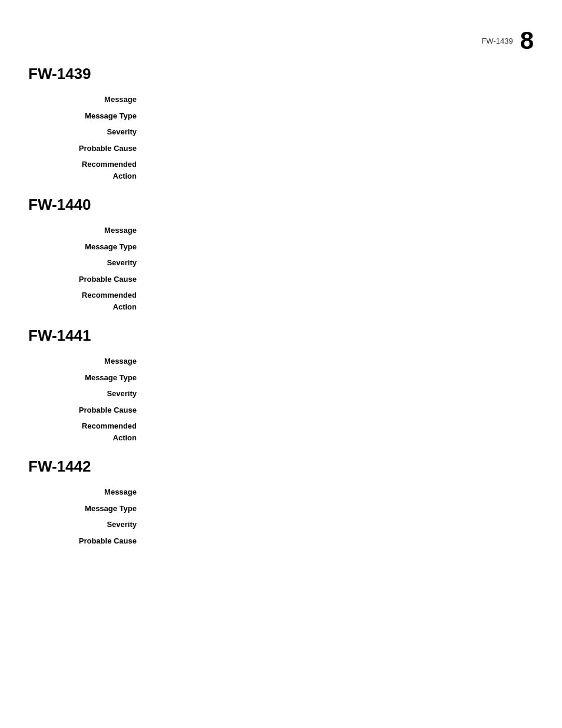 The image size is (562, 728). I want to click on field-row-fw-1440-2: Severity, so click(281, 263).